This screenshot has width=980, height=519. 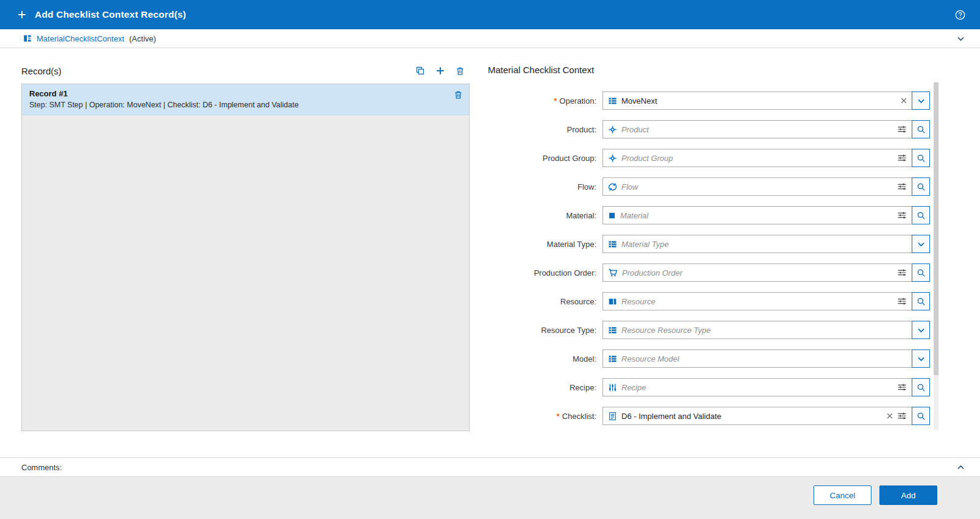 I want to click on record-text: Record #1Step: SMT Step | Operation: Mov…, so click(x=164, y=99).